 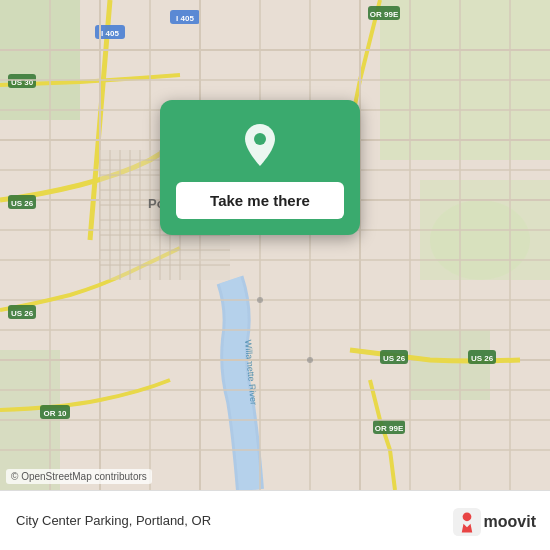 I want to click on take-me-there-button: Take me there, so click(x=260, y=200).